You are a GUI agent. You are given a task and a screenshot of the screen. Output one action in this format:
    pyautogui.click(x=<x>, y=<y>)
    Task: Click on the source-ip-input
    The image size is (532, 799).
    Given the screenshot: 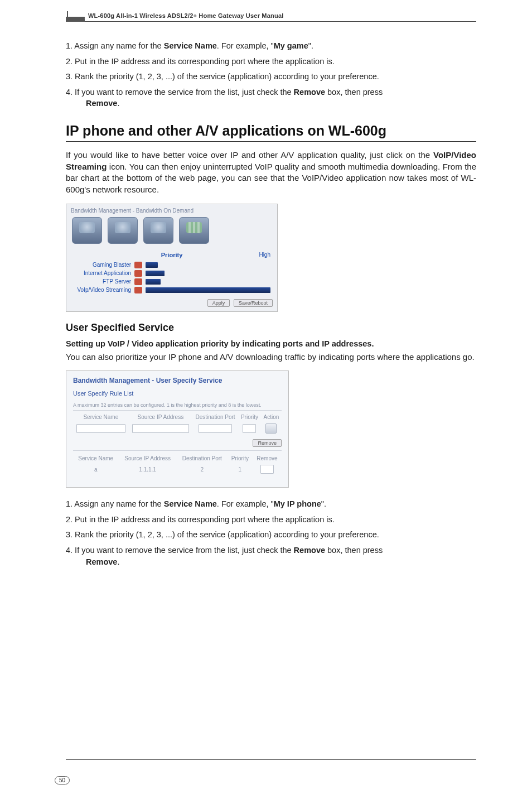 What is the action you would take?
    pyautogui.click(x=161, y=429)
    